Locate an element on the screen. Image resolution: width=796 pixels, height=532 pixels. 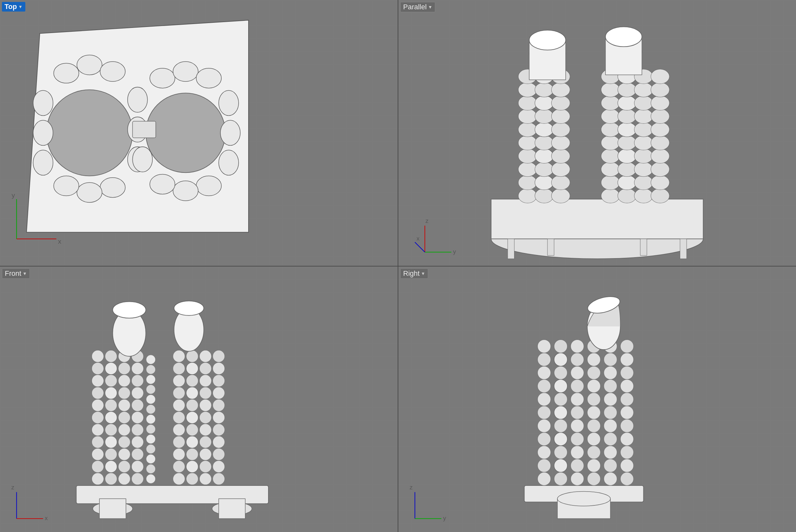
viewport-label-front: Front ▼ is located at coordinates (16, 273).